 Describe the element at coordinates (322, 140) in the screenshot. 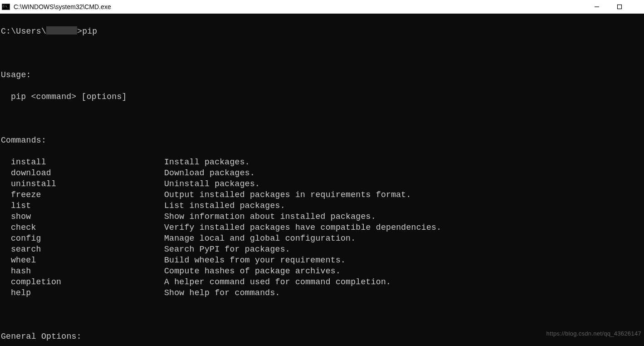

I see `commands-header: Commands:` at that location.